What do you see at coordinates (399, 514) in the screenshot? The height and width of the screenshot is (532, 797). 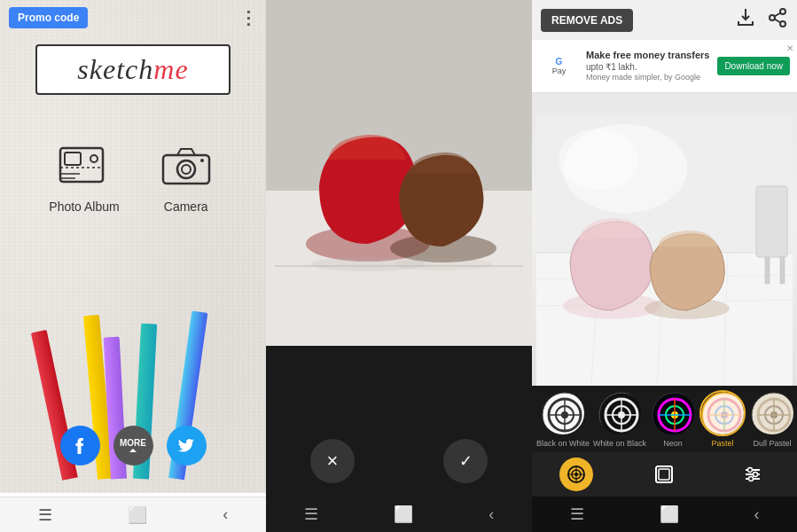 I see `bottom-nav-2: ☰ ⬜ ‹` at bounding box center [399, 514].